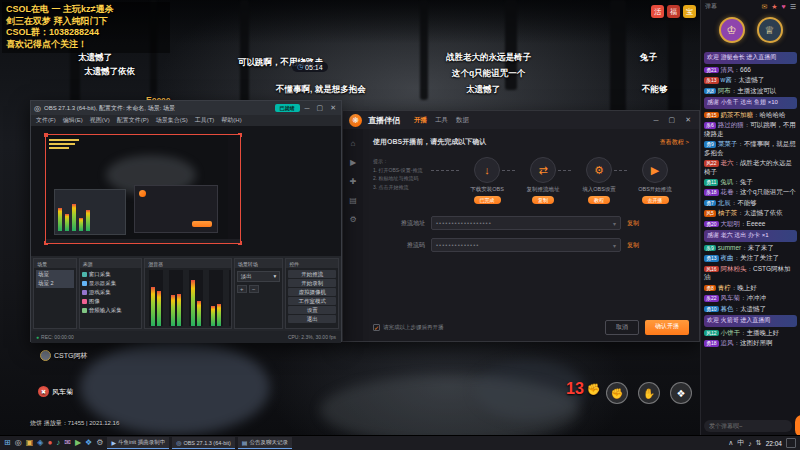  What do you see at coordinates (731, 258) in the screenshot?
I see `chat-username: 夜曲` at bounding box center [731, 258].